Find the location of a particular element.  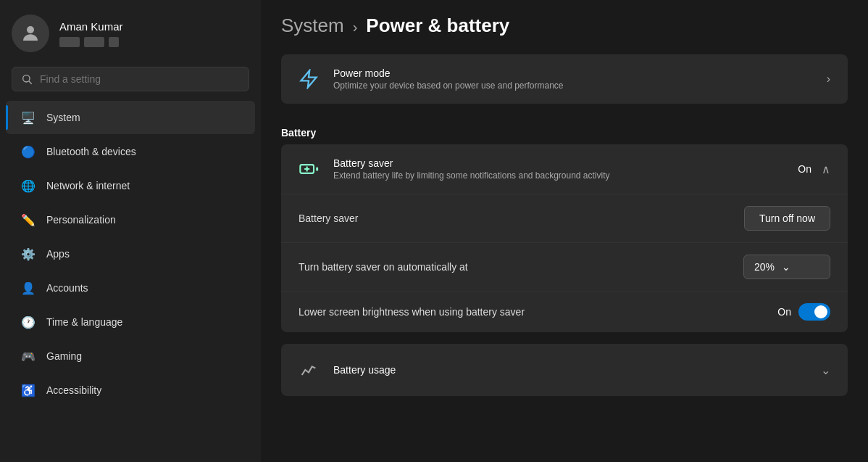

power-mode-row: Power mode Optimize your device based on… is located at coordinates (564, 79).